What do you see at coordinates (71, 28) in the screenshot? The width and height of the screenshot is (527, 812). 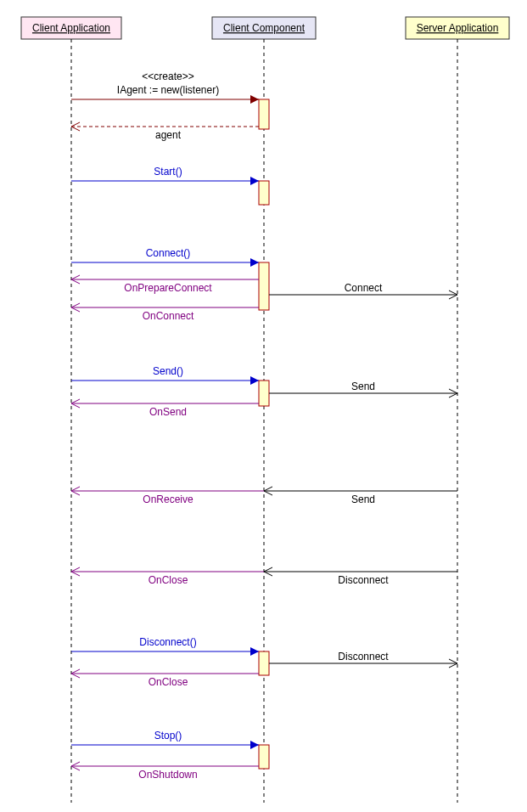 I see `participant-client-app-label: Client Application` at bounding box center [71, 28].